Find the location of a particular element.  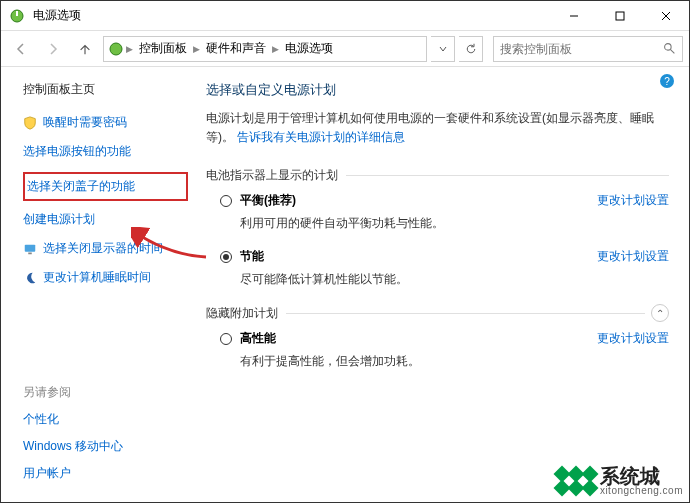

plan-desc: 有利于提高性能，但会增加功耗。 is located at coordinates (454, 362).